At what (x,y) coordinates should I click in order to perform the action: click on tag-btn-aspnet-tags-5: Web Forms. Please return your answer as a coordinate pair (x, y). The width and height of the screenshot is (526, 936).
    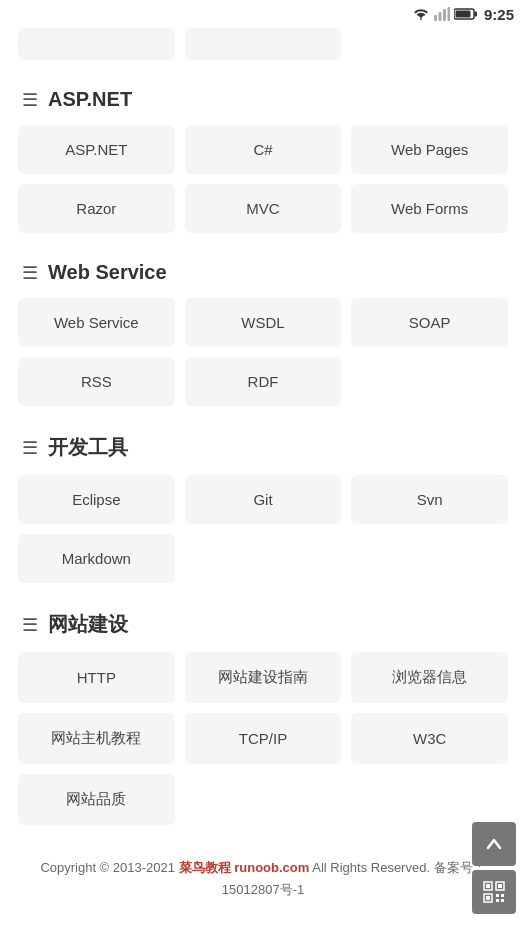
    Looking at the image, I should click on (430, 208).